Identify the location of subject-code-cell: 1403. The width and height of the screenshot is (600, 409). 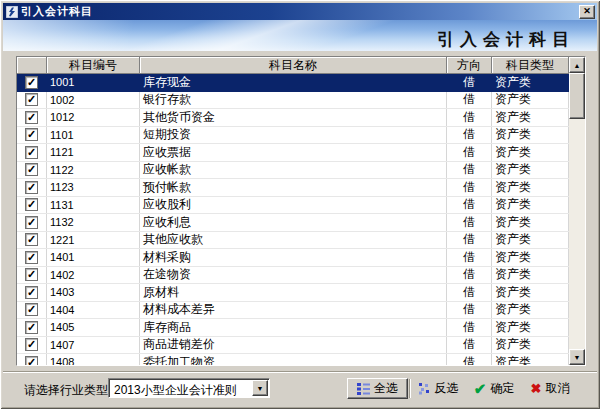
(94, 292).